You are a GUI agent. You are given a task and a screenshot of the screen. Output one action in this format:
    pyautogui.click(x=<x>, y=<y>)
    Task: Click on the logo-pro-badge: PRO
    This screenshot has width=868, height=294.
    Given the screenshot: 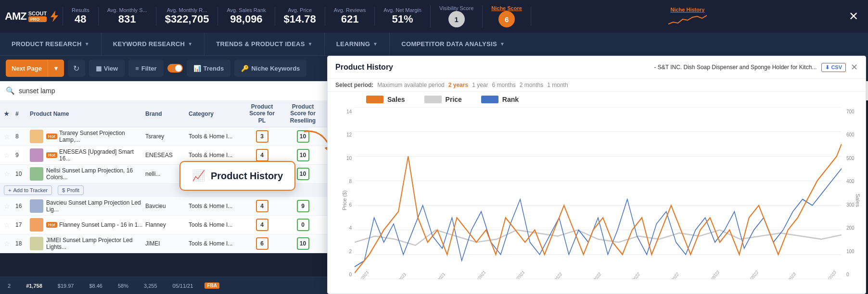 What is the action you would take?
    pyautogui.click(x=38, y=19)
    